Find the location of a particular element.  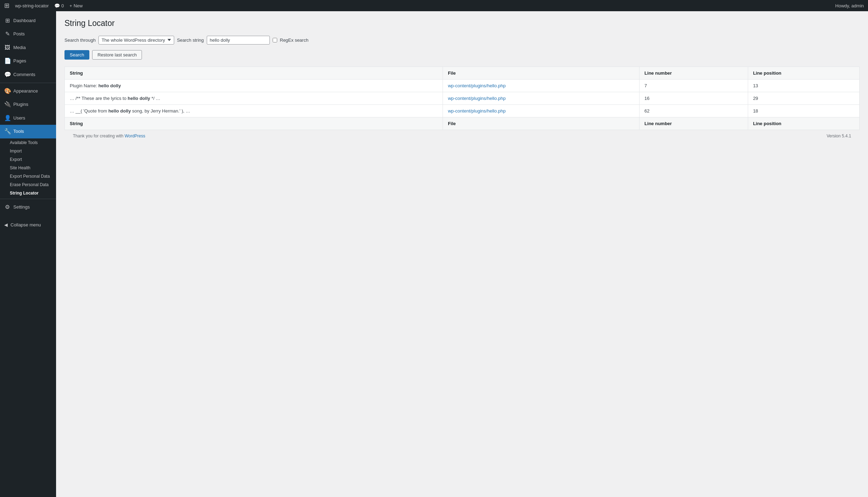

table-row: Plugin Name: hello dollywp-content/plugi… is located at coordinates (462, 86).